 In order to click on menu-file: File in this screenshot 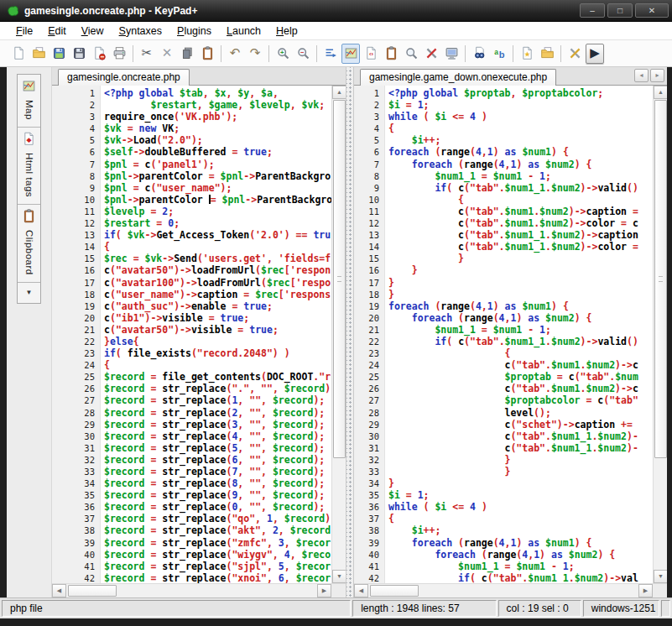, I will do `click(24, 31)`.